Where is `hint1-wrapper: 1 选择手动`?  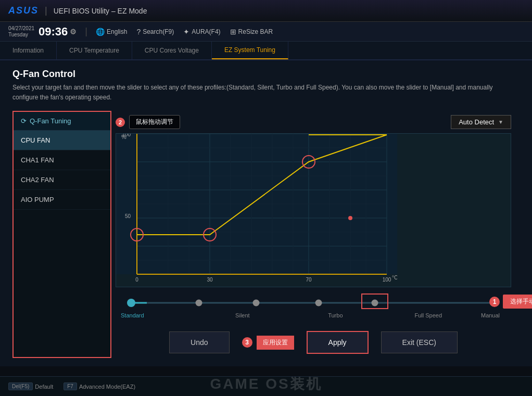 hint1-wrapper: 1 选择手动 is located at coordinates (511, 302).